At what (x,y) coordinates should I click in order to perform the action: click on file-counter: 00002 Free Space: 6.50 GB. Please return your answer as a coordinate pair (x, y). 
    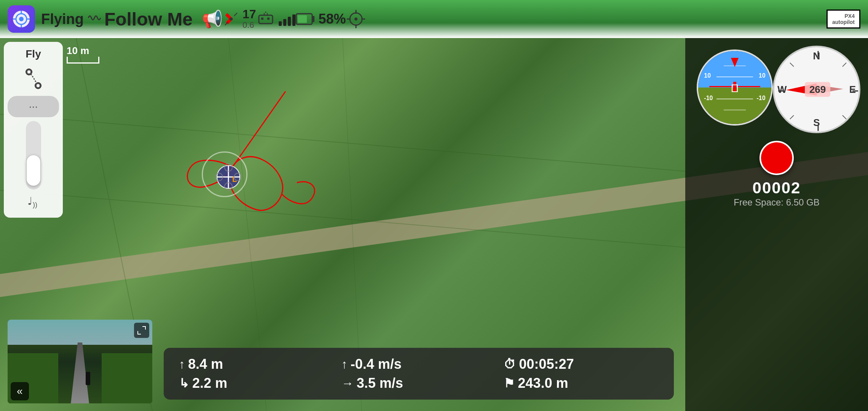
    Looking at the image, I should click on (777, 193).